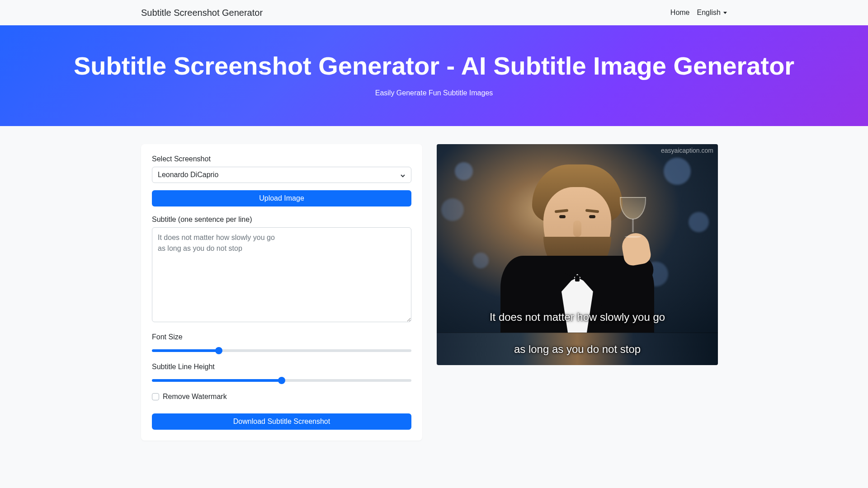  What do you see at coordinates (202, 13) in the screenshot?
I see `navbar-brand: Subtitle Screenshot Generator` at bounding box center [202, 13].